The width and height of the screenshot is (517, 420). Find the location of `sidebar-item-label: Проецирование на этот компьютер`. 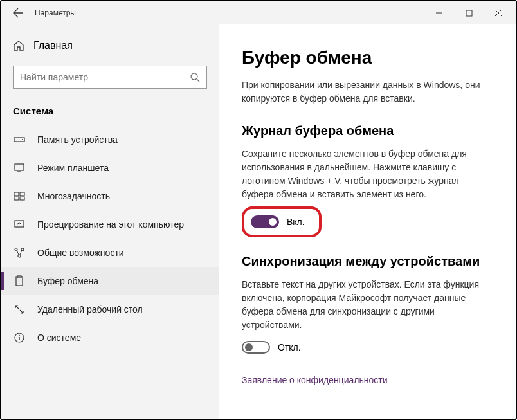

sidebar-item-label: Проецирование на этот компьютер is located at coordinates (111, 224).